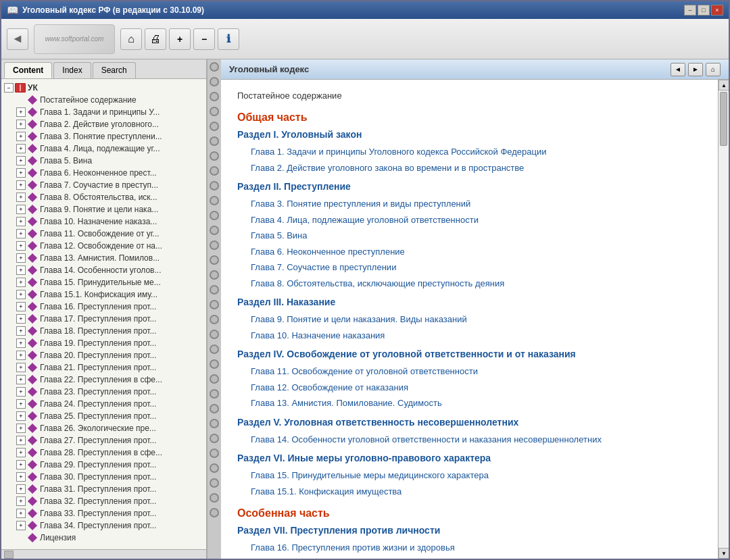  Describe the element at coordinates (21, 173) in the screenshot. I see `expand-btn-6: +` at that location.